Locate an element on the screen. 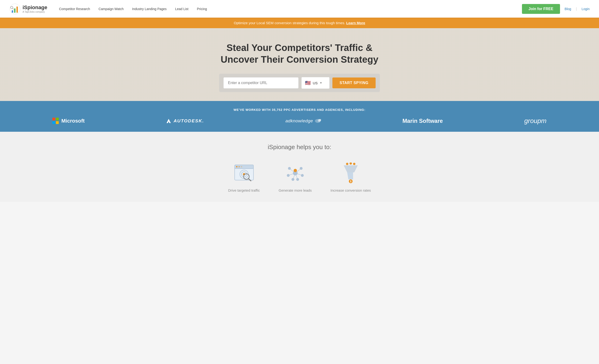 Image resolution: width=599 pixels, height=364 pixels. feature-targeted-traffic: Drive targeted traffic is located at coordinates (244, 177).